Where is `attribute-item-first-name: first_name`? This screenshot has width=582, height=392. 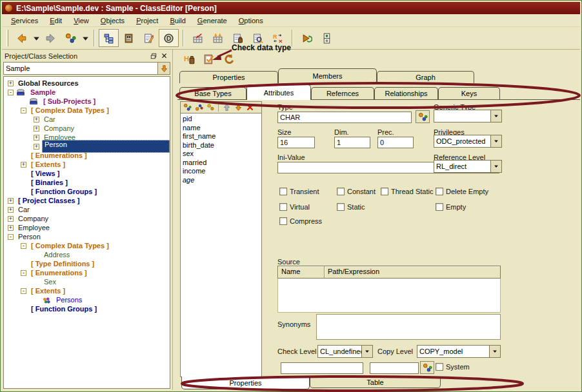 attribute-item-first-name: first_name is located at coordinates (222, 137).